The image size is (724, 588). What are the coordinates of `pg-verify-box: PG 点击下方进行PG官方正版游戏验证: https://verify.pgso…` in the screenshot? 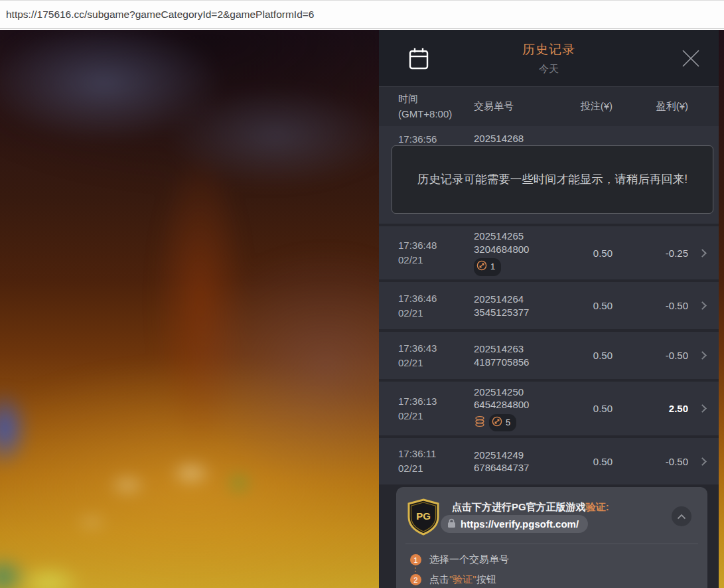 It's located at (552, 538).